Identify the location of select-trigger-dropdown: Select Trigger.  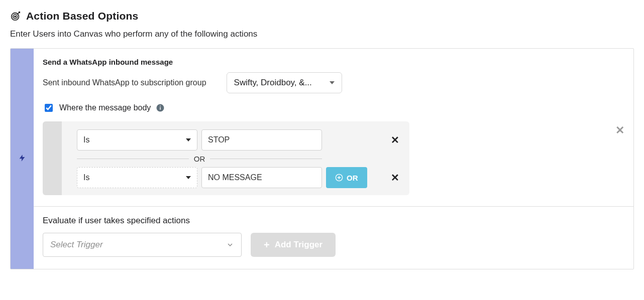
(142, 245).